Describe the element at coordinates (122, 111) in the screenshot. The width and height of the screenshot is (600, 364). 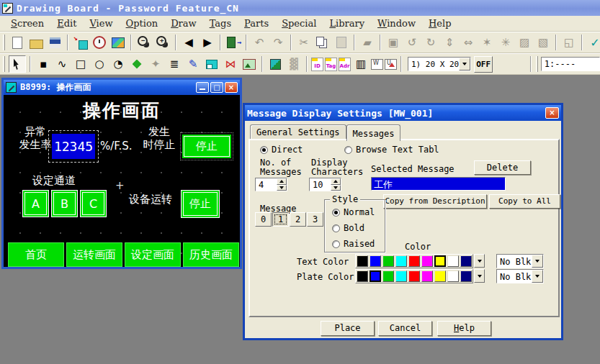
I see `screen-title-text: 操作画面` at that location.